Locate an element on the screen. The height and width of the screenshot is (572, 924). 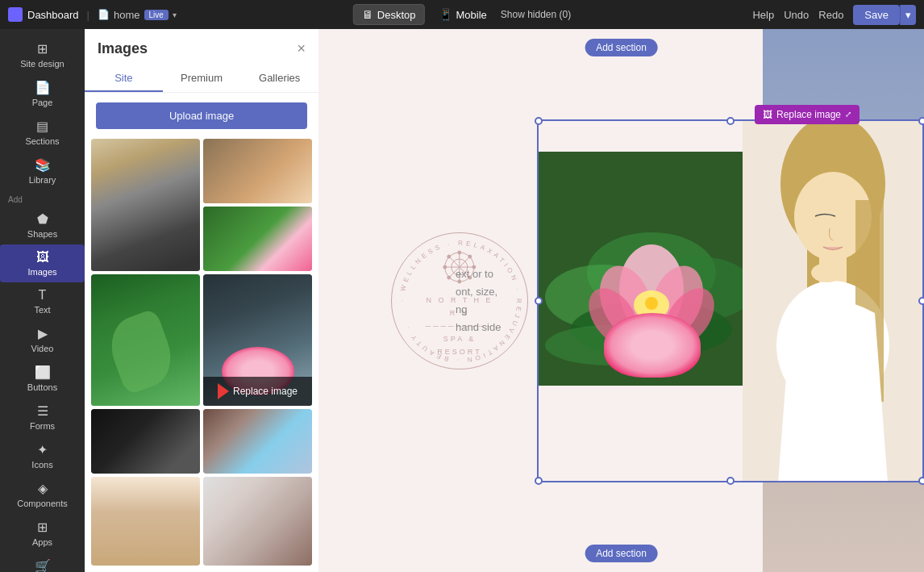
save-button: Save is located at coordinates (876, 15).